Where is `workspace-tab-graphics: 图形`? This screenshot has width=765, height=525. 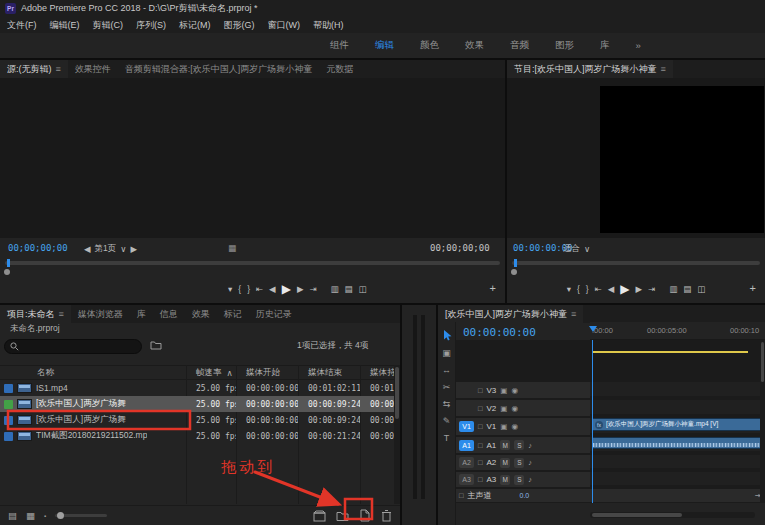
workspace-tab-graphics: 图形 is located at coordinates (564, 46).